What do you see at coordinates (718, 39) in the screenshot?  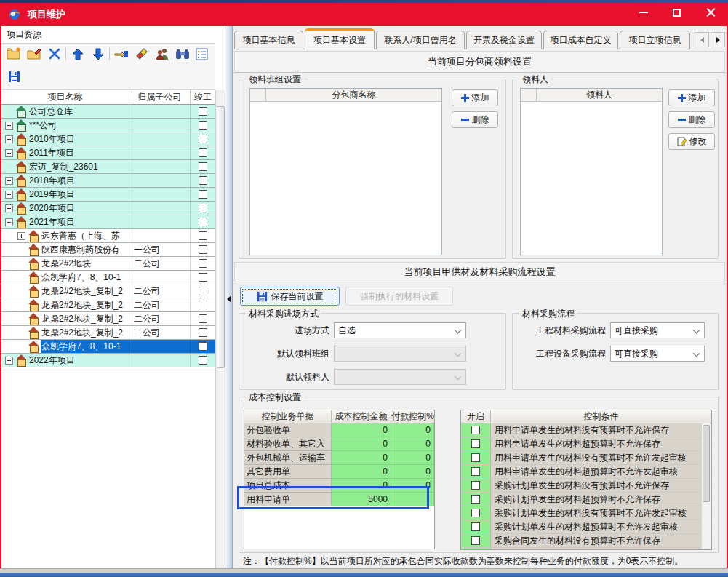 I see `tab-scroll-right-button` at bounding box center [718, 39].